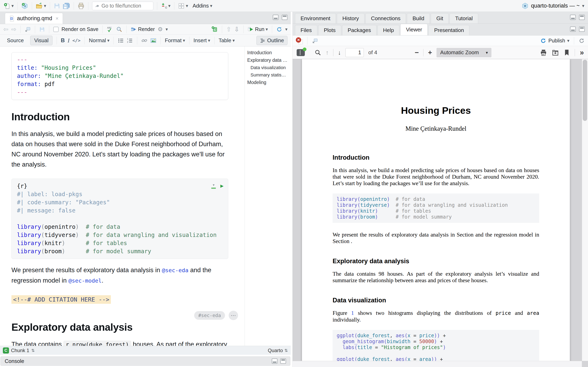 Image resolution: width=588 pixels, height=367 pixels. What do you see at coordinates (122, 343) in the screenshot?
I see `eda-paragraph: The data contains r nrow(duke_forest) ho…` at bounding box center [122, 343].